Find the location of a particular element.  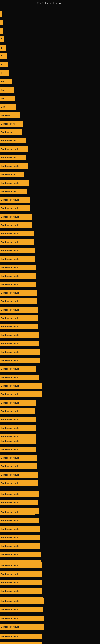

bar-item: Bott is located at coordinates (8, 107).